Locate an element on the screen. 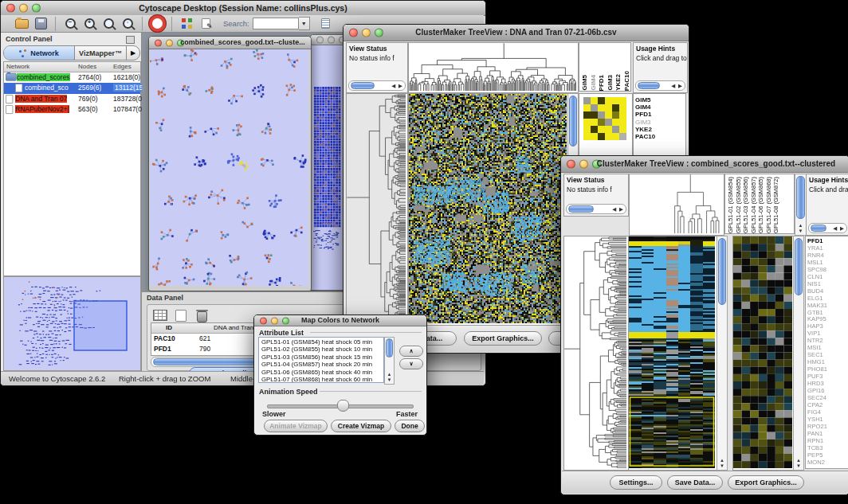 The width and height of the screenshot is (848, 504). network-row: DNA and Tran 07 769(0) 183728(0) is located at coordinates (72, 99).